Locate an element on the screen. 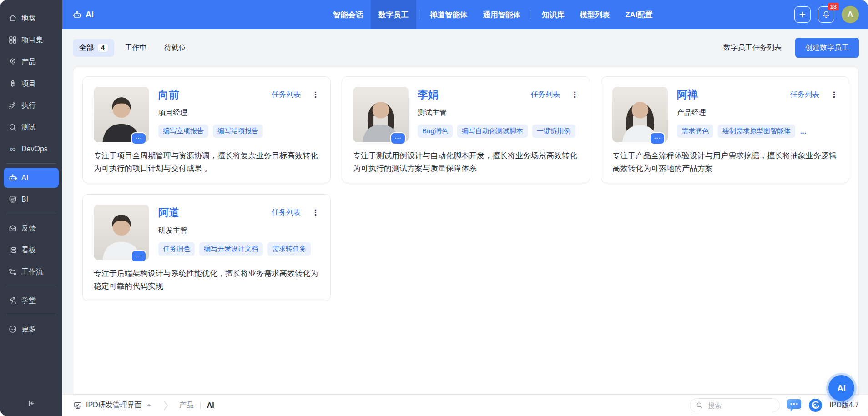 This screenshot has width=868, height=416. add-button is located at coordinates (802, 15).